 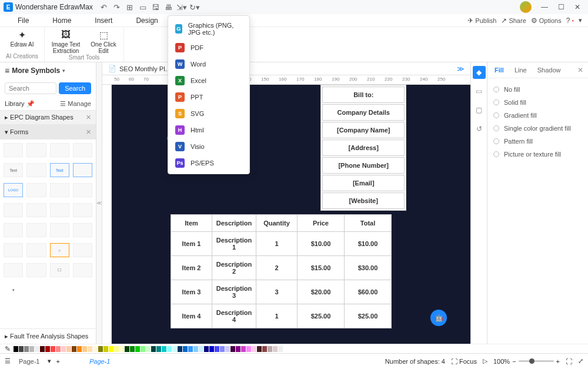 I want to click on menu-design: Design, so click(x=147, y=21).